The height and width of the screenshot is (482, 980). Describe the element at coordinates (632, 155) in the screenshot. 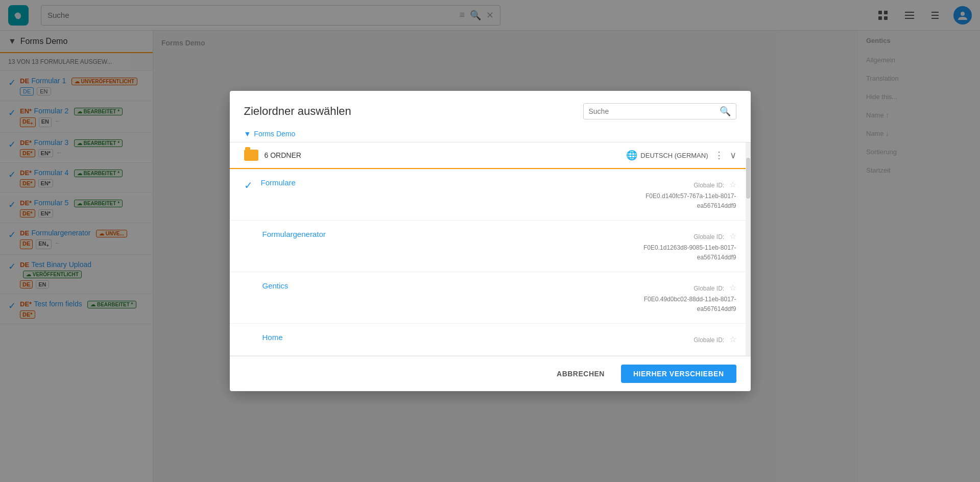

I see `globe-icon: 🌐` at that location.